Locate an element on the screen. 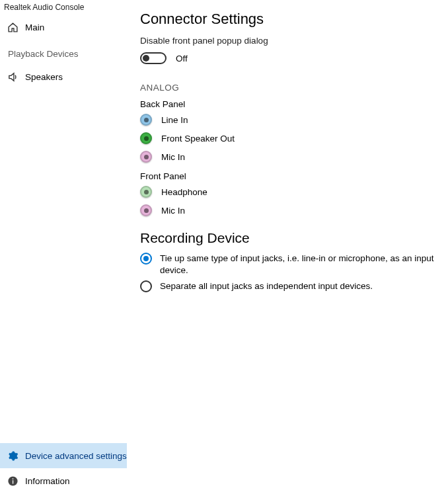 This screenshot has width=448, height=496. info-icon is located at coordinates (13, 481).